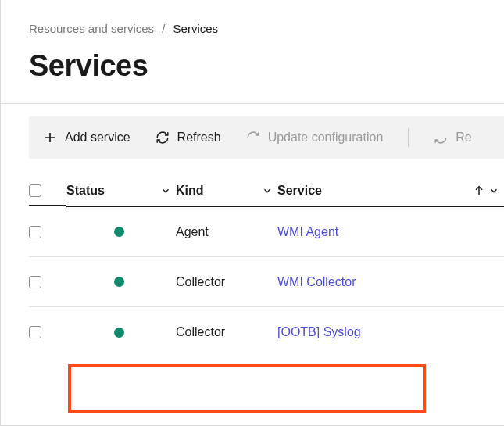 The width and height of the screenshot is (504, 426). I want to click on select-all-checkbox, so click(35, 191).